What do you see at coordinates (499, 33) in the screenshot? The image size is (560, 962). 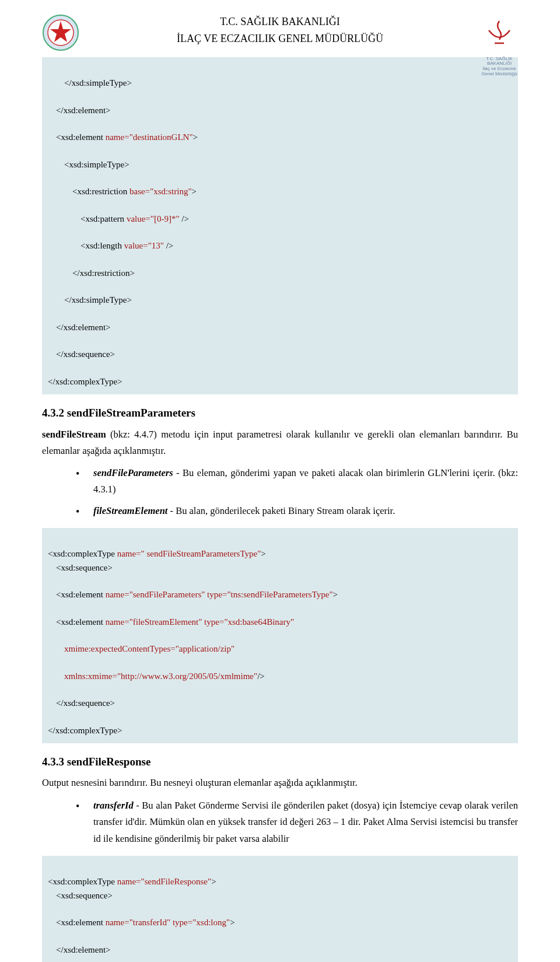 I see `pharmacy-logo-icon: T.C. SAĞLIK BAKANLIĞI İlaç ve Eczacılık …` at bounding box center [499, 33].